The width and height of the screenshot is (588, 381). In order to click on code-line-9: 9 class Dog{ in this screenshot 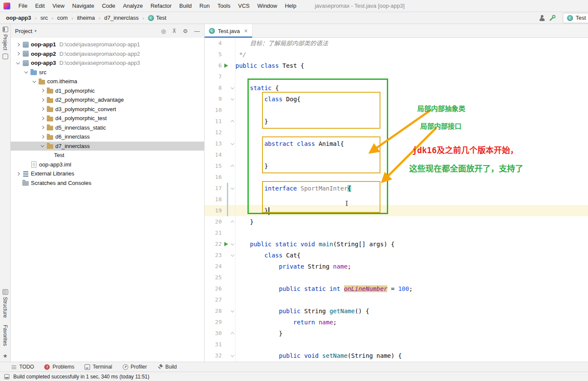, I will do `click(396, 99)`.